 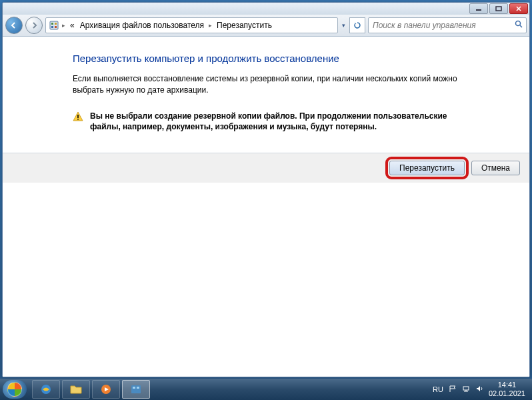 I want to click on breadcrumb-item-backup: Архивация файлов пользователя, so click(x=142, y=25).